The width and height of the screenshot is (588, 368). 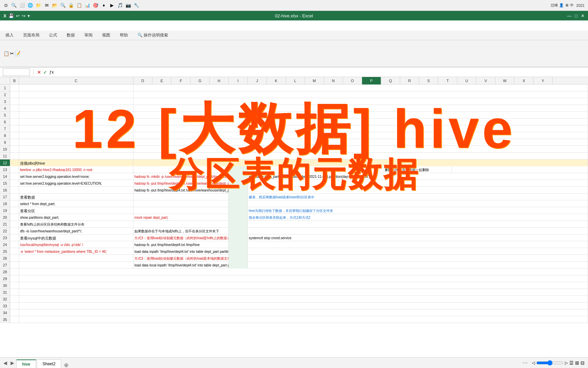 What do you see at coordinates (12, 363) in the screenshot?
I see `tab-next-arrow: ▶` at bounding box center [12, 363].